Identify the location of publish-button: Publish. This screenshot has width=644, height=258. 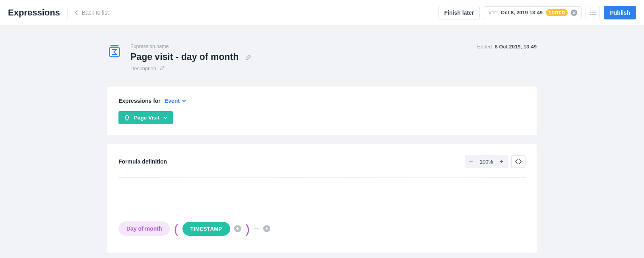
(620, 13).